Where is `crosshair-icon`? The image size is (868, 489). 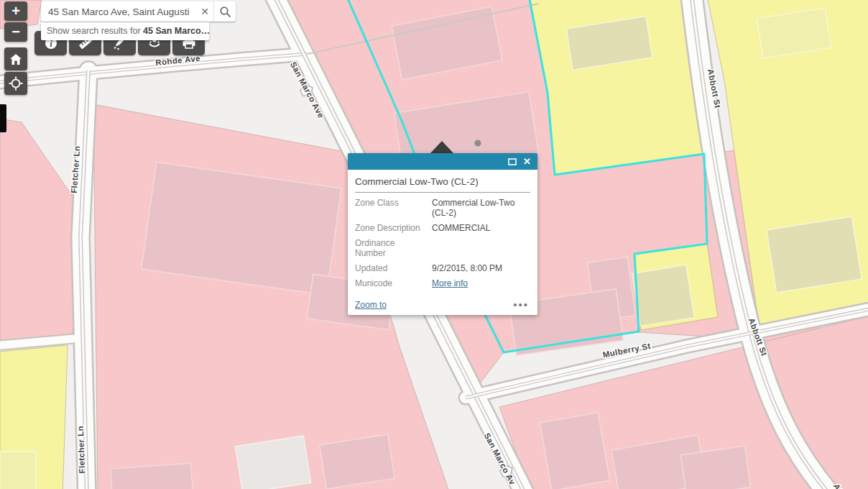
crosshair-icon is located at coordinates (16, 83).